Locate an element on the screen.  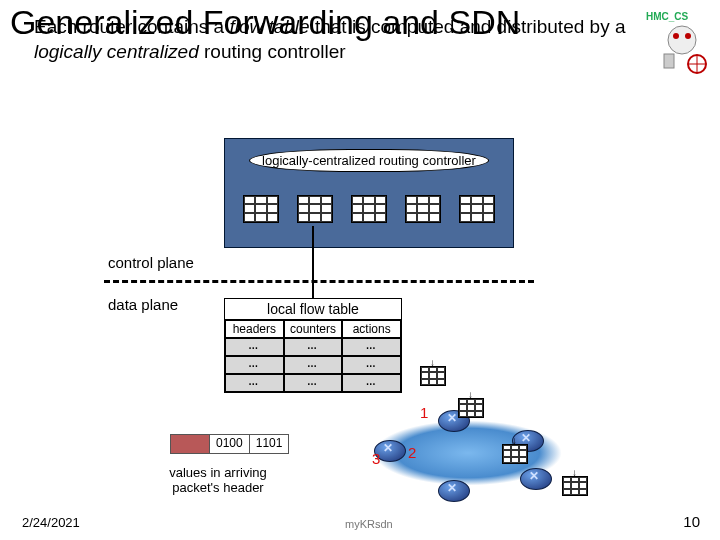
network-cloud: 1 2 3 is located at coordinates (468, 458).